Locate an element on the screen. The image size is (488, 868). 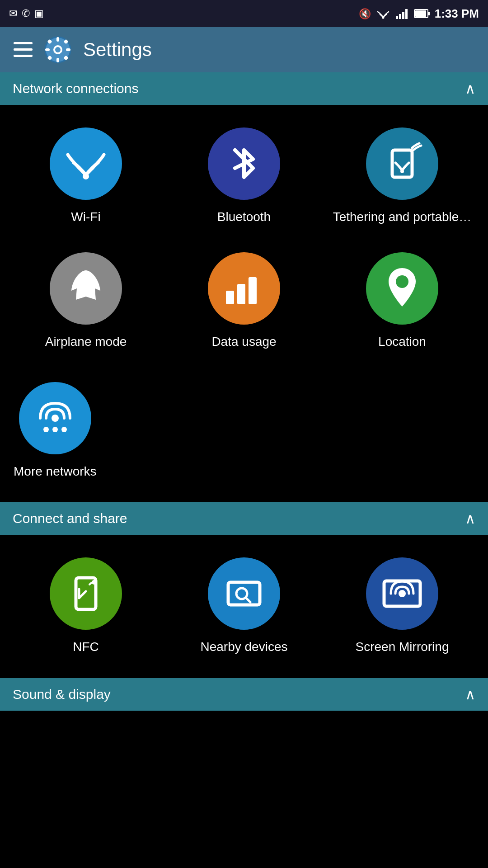
tethering-item: Tethering and portable… is located at coordinates (402, 176).